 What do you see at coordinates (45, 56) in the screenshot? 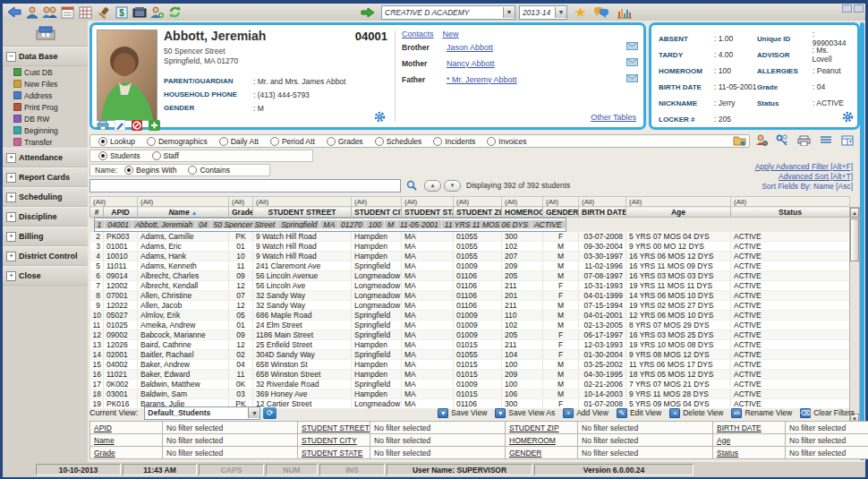
I see `sidebar-section-data-base: −Data Base` at bounding box center [45, 56].